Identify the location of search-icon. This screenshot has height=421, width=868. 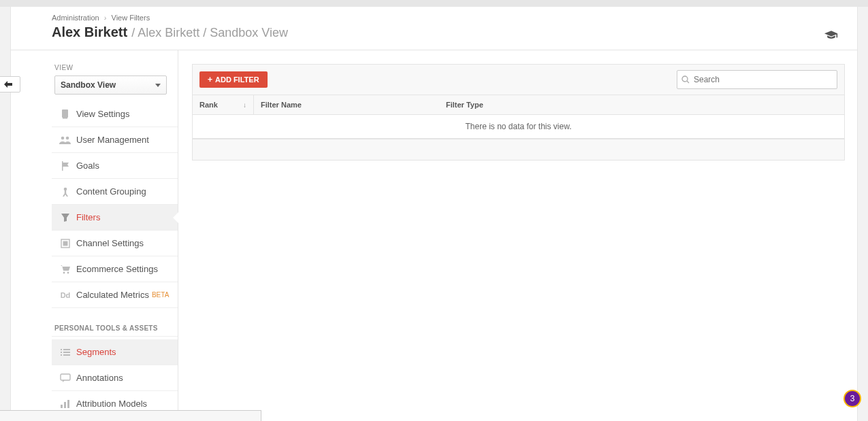
(686, 80).